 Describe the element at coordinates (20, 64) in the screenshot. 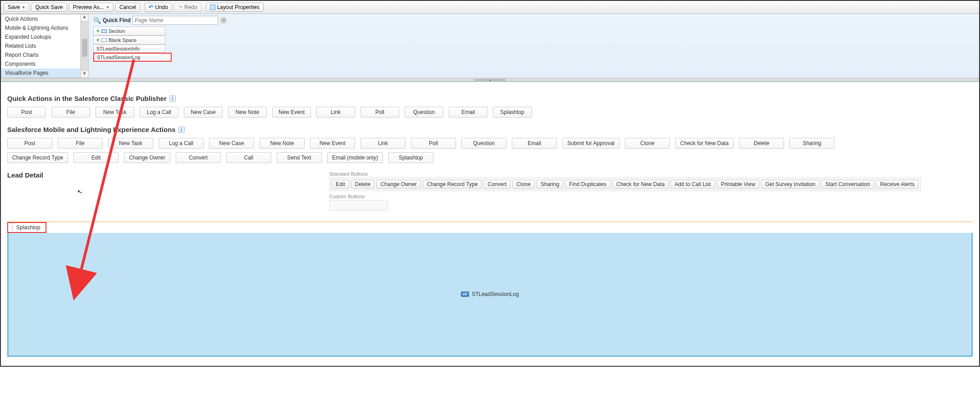

I see `cat-label: Components` at that location.